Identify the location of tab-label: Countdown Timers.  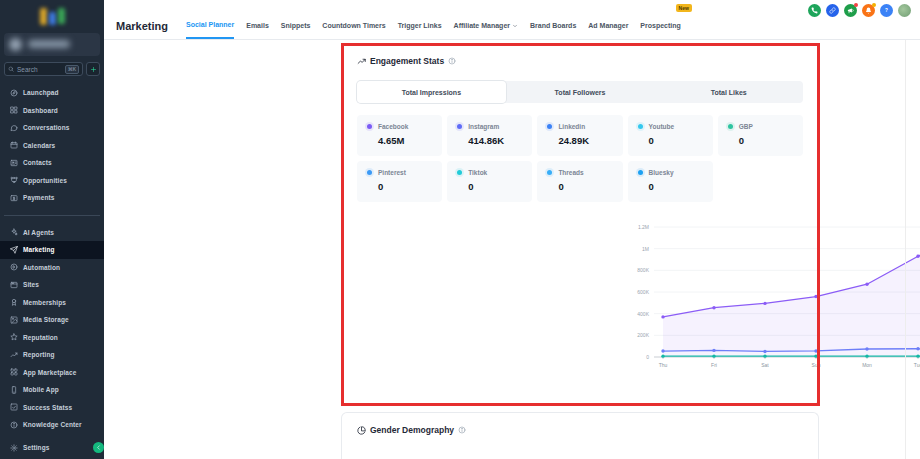
(354, 26).